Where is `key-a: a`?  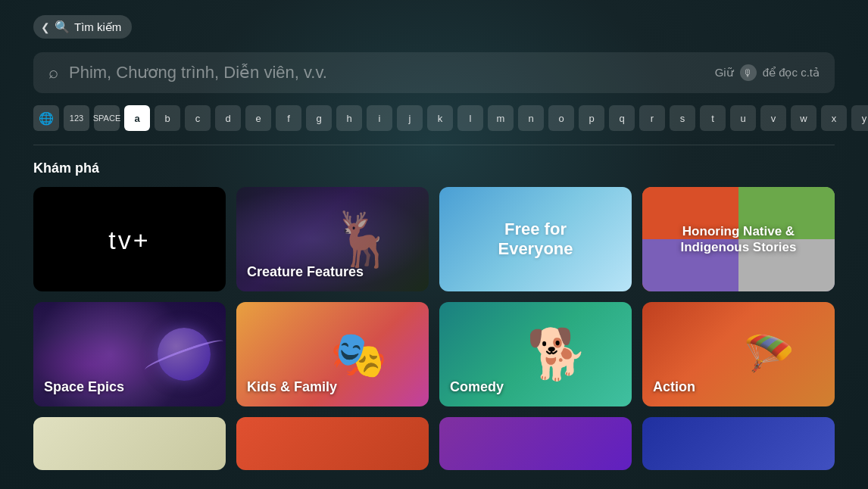
key-a: a is located at coordinates (137, 118).